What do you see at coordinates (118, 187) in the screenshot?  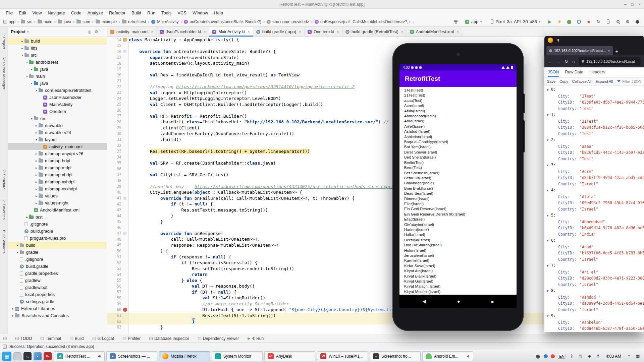 I see `gutter-line: 39` at bounding box center [118, 187].